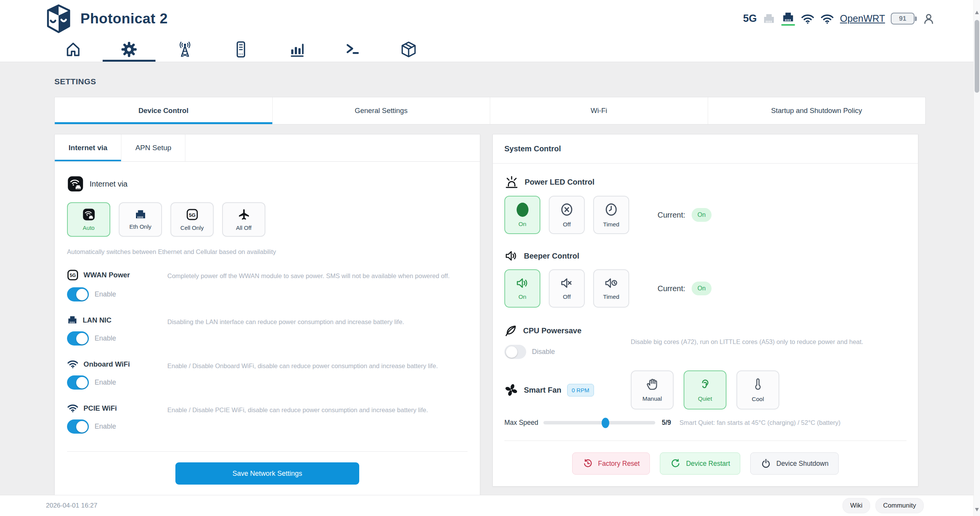  What do you see at coordinates (267, 451) in the screenshot?
I see `left-card-divider` at bounding box center [267, 451].